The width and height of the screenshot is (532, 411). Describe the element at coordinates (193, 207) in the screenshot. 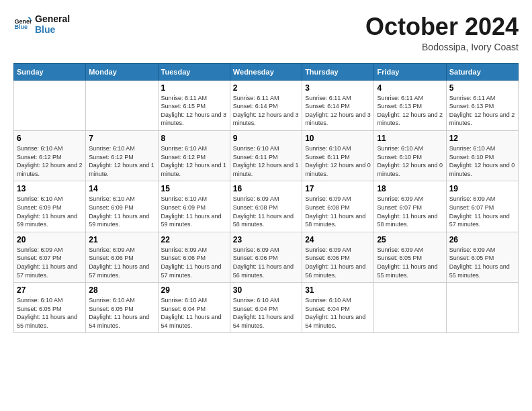

I see `calendar-cell: 15Sunrise: 6:10 AM Sunset: 6:09 PM Dayli…` at that location.